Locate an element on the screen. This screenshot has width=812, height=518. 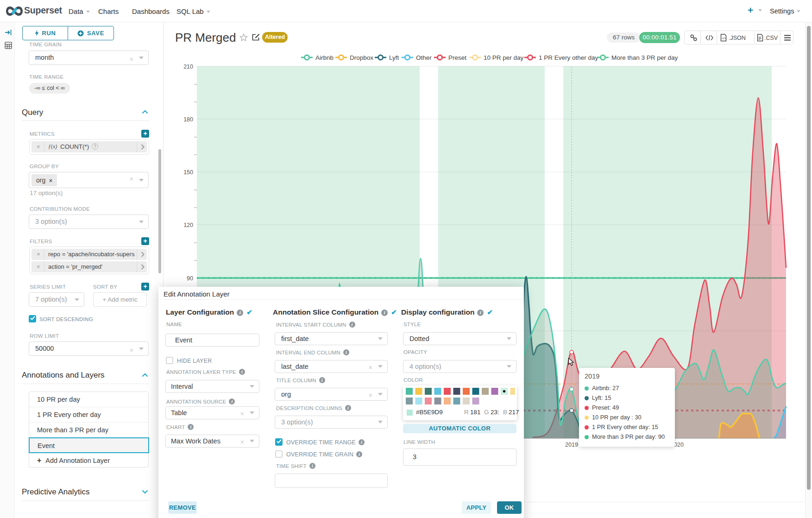
svg-text: Airbnb is located at coordinates (324, 57).